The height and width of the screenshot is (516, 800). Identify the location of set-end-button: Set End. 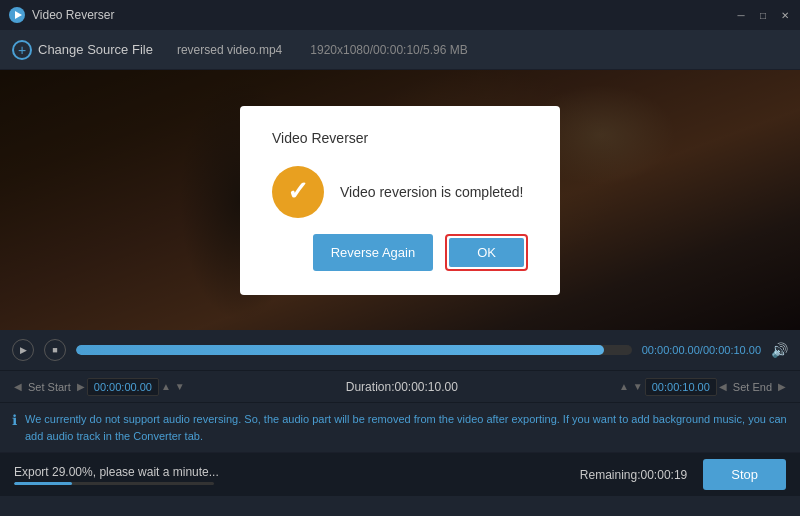
(752, 387).